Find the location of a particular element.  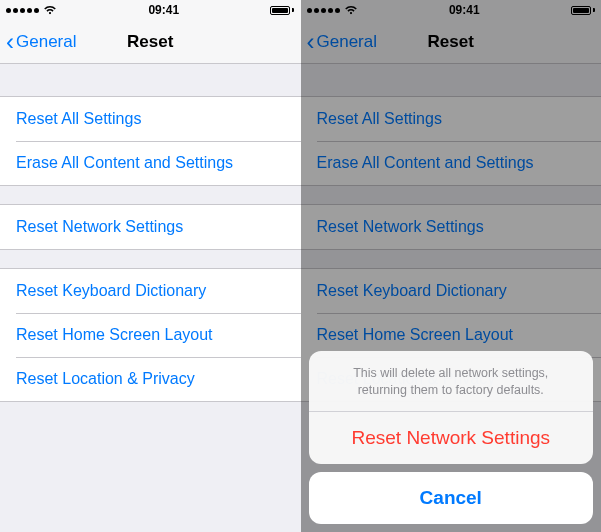

nav-bar: ‹ General Reset is located at coordinates (150, 42).